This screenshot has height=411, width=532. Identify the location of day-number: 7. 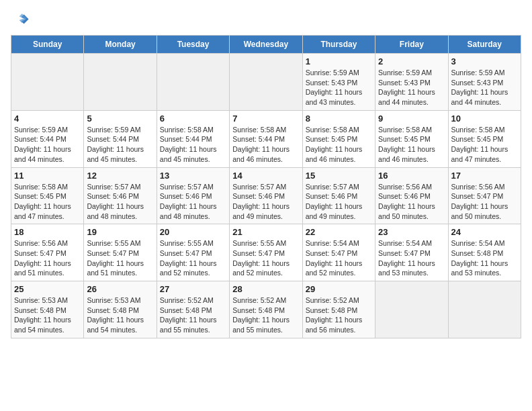
(266, 118).